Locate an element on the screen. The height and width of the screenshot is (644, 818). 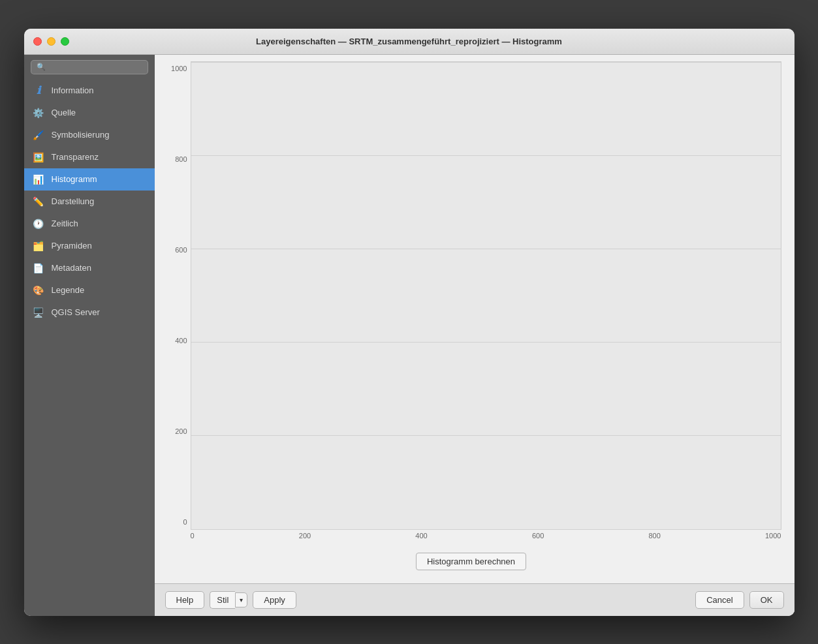
qgis-server-icon: 🖥️ is located at coordinates (39, 313).